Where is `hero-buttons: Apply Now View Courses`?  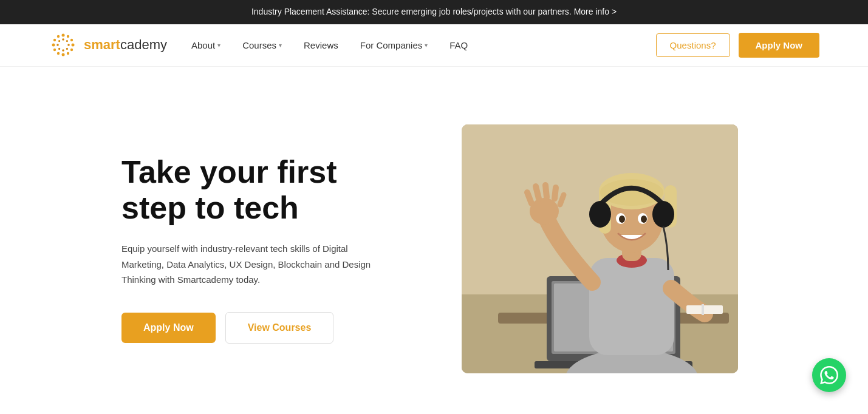
hero-buttons: Apply Now View Courses is located at coordinates (267, 328).